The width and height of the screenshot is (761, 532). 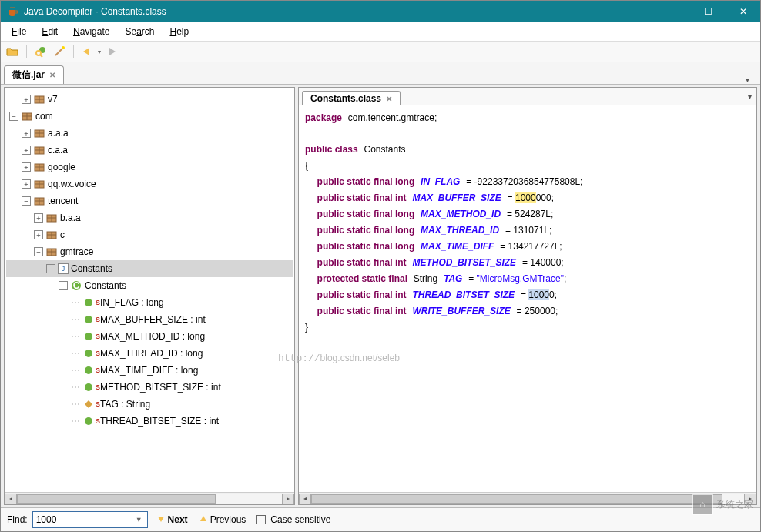 I want to click on arrow-down-icon, so click(x=161, y=520).